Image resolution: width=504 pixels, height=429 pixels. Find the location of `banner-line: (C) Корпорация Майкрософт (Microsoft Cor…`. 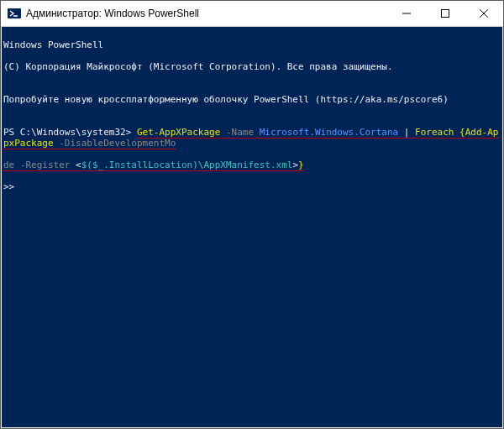

banner-line: (C) Корпорация Майкрософт (Microsoft Cor… is located at coordinates (252, 67).